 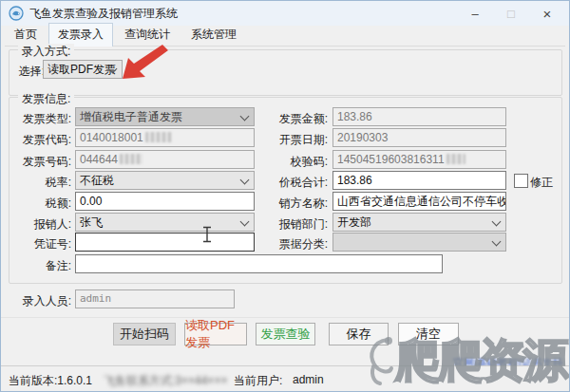 I want to click on entry-person-value: admin, so click(x=95, y=298).